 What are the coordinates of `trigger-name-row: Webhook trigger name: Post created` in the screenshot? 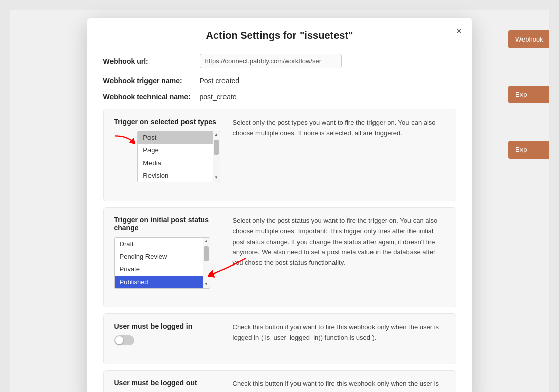 It's located at (280, 81).